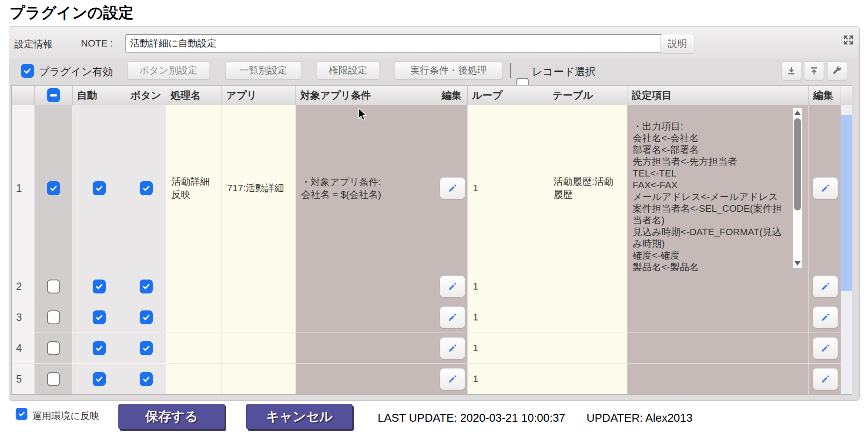 The height and width of the screenshot is (443, 868). I want to click on record-select-label: レコード選択, so click(564, 72).